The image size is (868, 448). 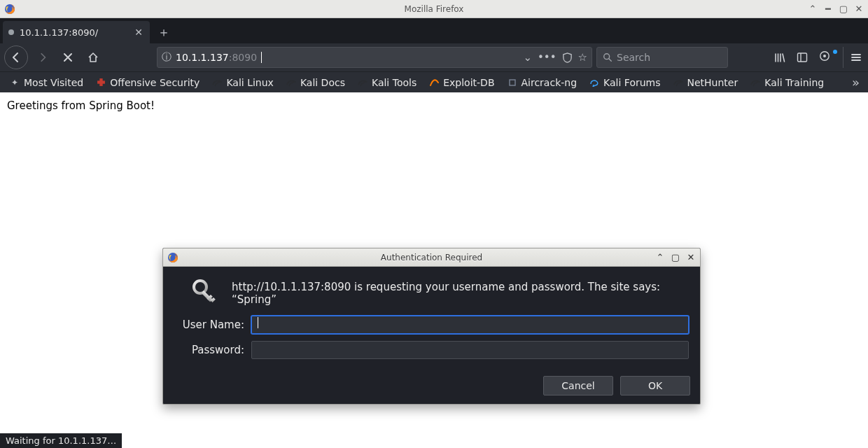 I want to click on bookmark-star-icon: ☆, so click(x=582, y=57).